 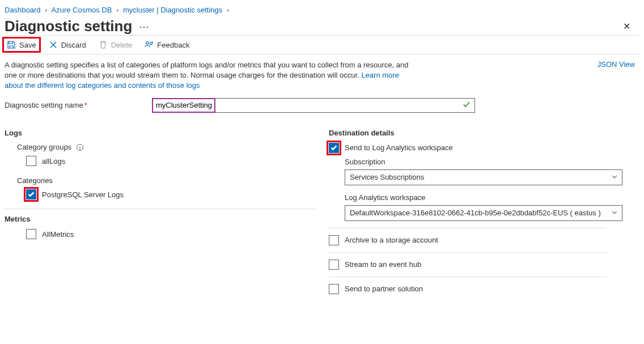 What do you see at coordinates (82, 10) in the screenshot?
I see `breadcrumb-service: Azure Cosmos DB` at bounding box center [82, 10].